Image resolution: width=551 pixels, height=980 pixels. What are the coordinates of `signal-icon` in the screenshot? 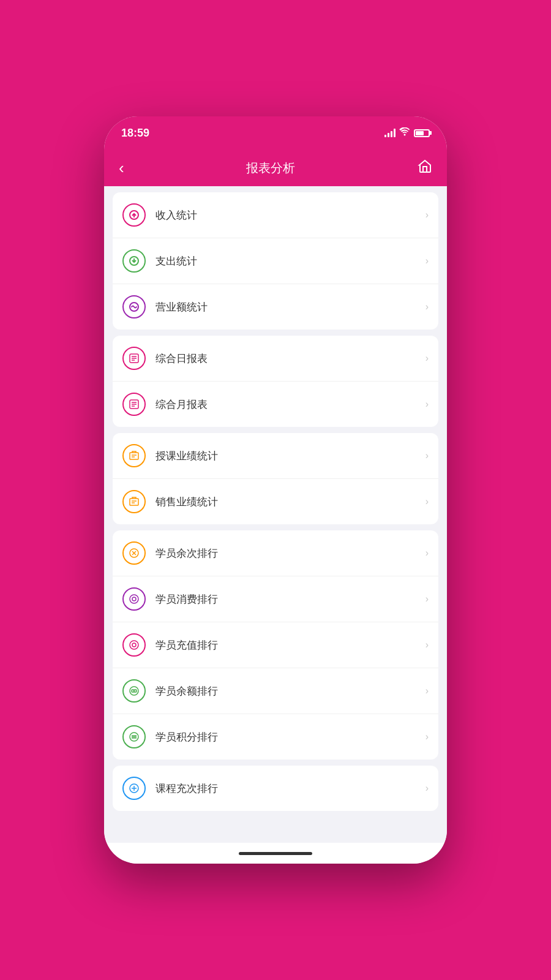 It's located at (390, 133).